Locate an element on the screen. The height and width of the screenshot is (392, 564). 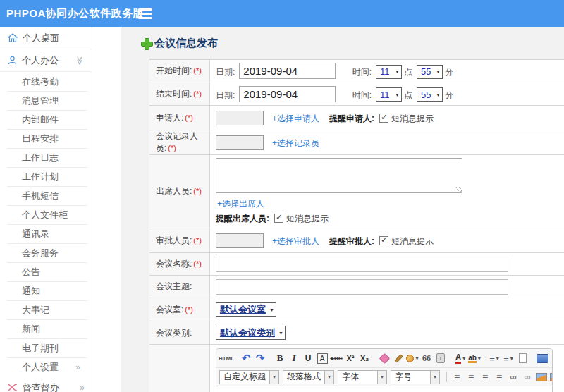
sidebar-item: 新闻 is located at coordinates (46, 329).